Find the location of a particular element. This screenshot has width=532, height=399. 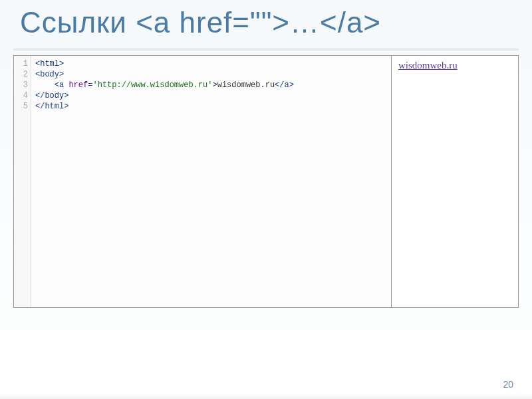

page-number: 20 is located at coordinates (508, 384).